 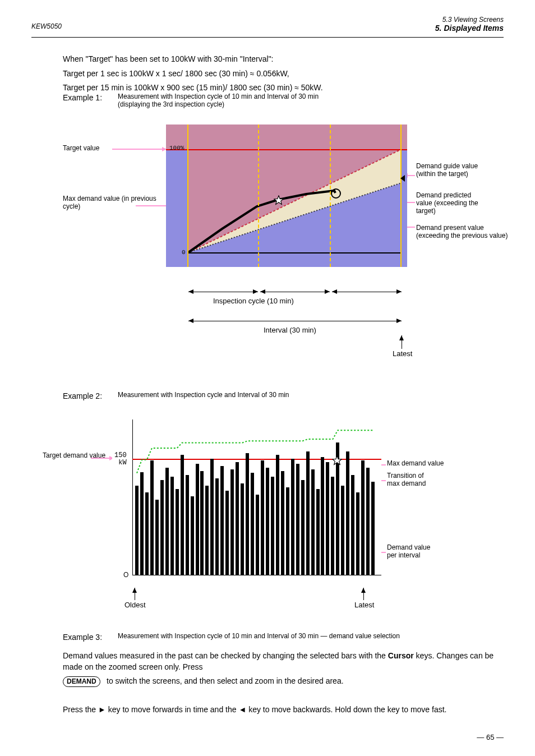 I want to click on circle-icon, so click(x=336, y=193).